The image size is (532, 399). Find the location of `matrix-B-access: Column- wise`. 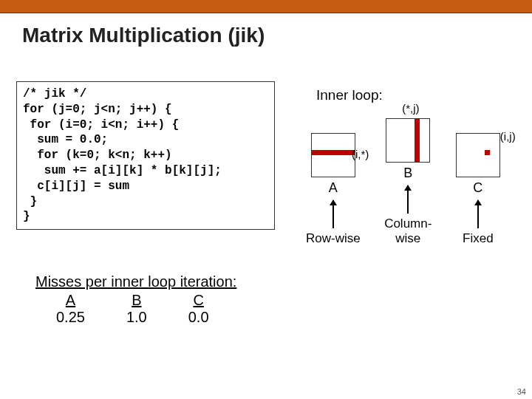

matrix-B-access: Column- wise is located at coordinates (408, 231).